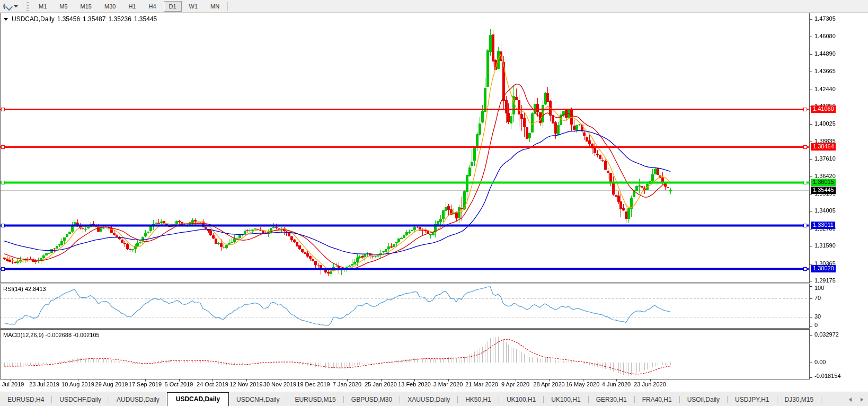 The width and height of the screenshot is (868, 406). I want to click on timeframe-button-m5: M5, so click(64, 6).